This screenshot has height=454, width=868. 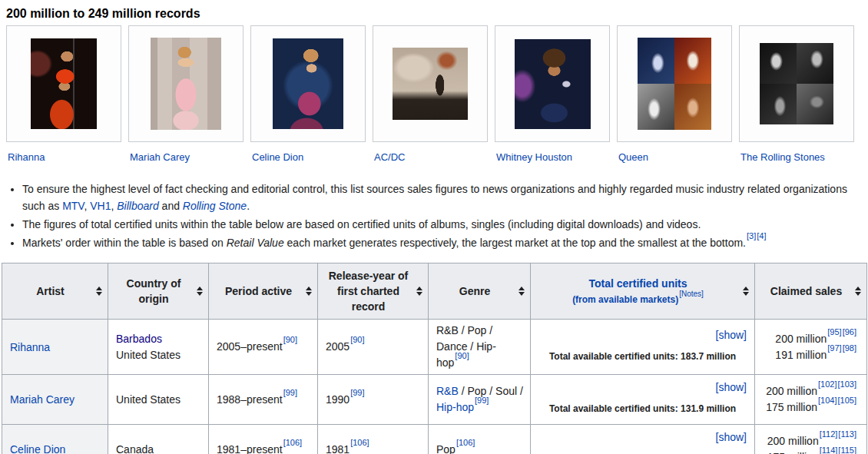 I want to click on reference-link: [104], so click(x=827, y=400).